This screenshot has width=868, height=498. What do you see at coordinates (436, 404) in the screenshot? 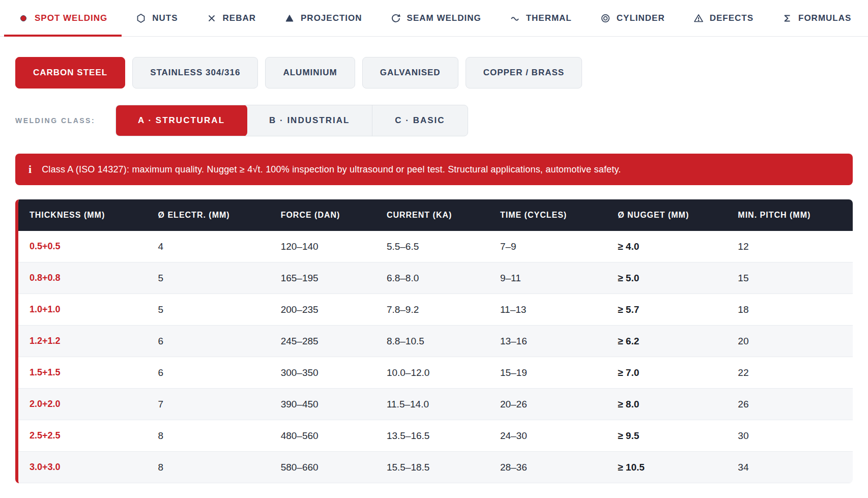
I see `table-row: 2.0+2.07390–45011.5–14.020–26≥ 8.026` at bounding box center [436, 404].